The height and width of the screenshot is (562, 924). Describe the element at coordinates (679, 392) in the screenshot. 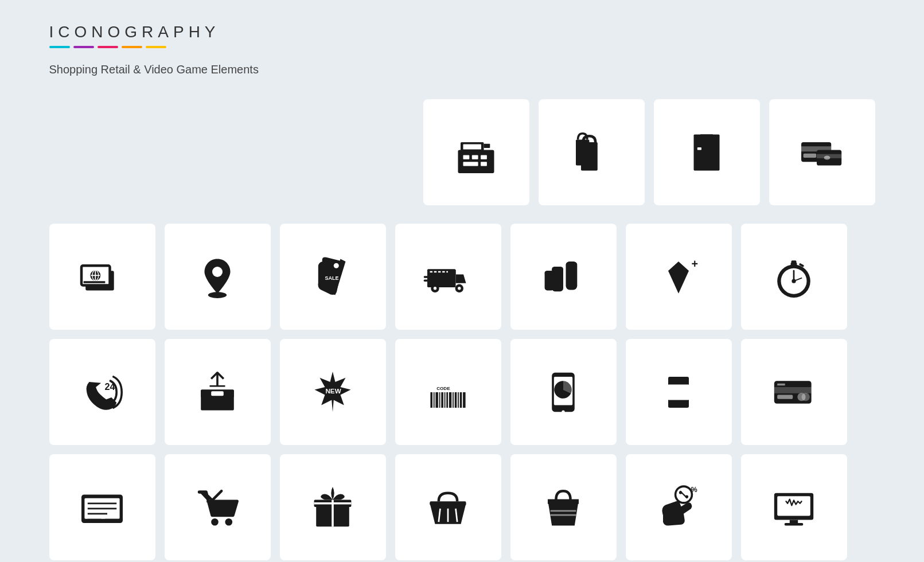

I see `film-reel-card` at that location.